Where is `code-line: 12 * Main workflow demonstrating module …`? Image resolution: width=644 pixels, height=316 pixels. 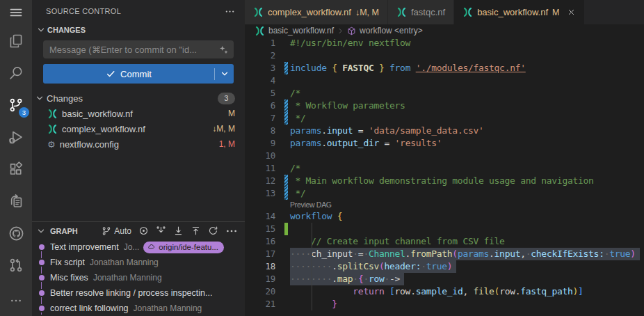 code-line: 12 * Main workflow demonstrating module … is located at coordinates (444, 181).